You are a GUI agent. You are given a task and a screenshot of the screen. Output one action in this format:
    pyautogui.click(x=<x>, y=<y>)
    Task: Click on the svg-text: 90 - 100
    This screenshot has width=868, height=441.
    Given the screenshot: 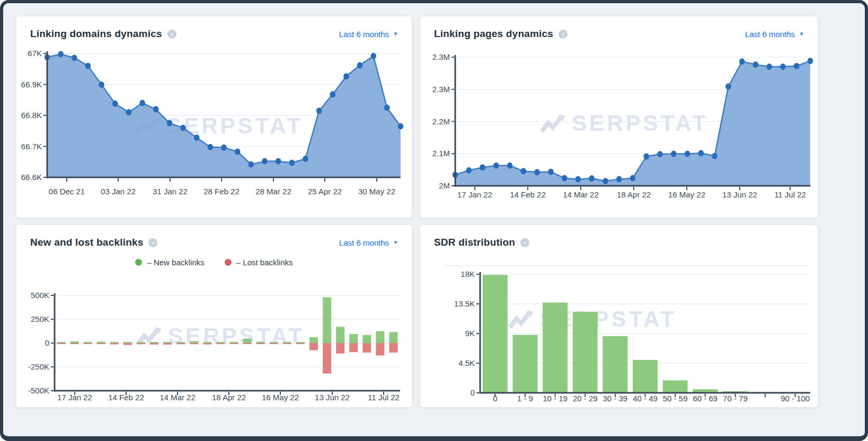 What is the action you would take?
    pyautogui.click(x=795, y=398)
    